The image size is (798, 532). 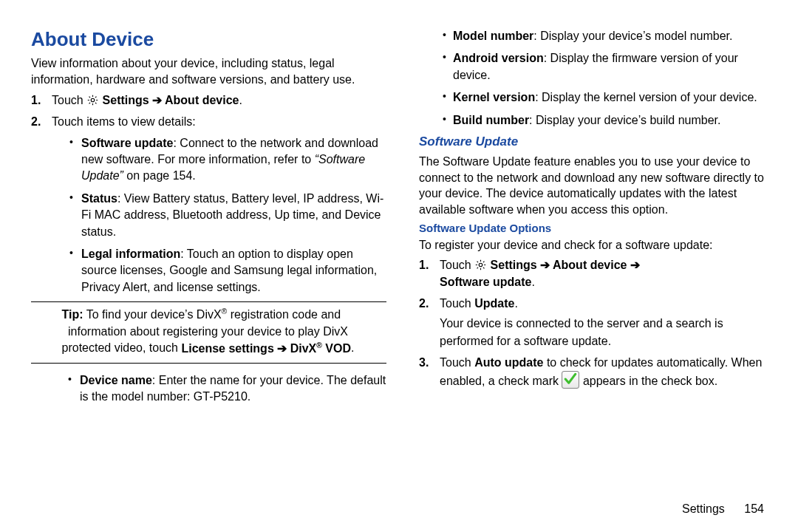 What do you see at coordinates (607, 322) in the screenshot?
I see `su-step-2: Touch Update. Your device is connected t…` at bounding box center [607, 322].